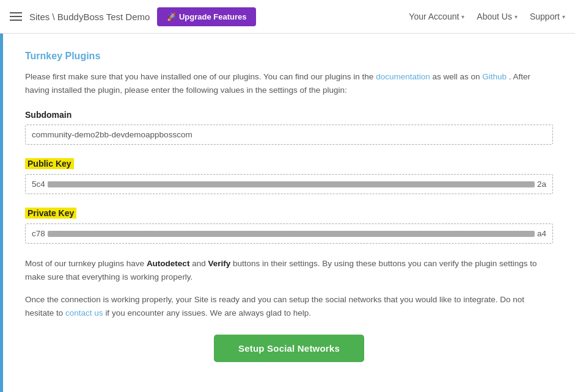 The height and width of the screenshot is (392, 575). What do you see at coordinates (199, 77) in the screenshot?
I see `intro-text-1: Please first make sure that you have ins…` at bounding box center [199, 77].